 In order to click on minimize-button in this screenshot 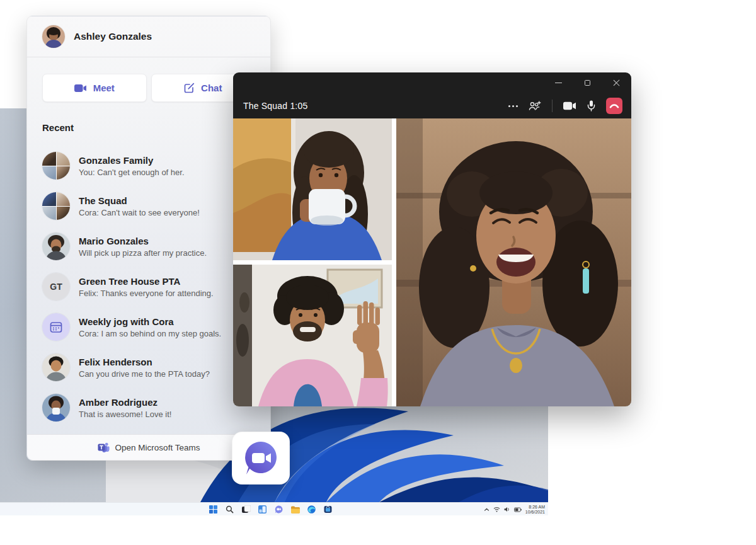, I will do `click(558, 83)`.